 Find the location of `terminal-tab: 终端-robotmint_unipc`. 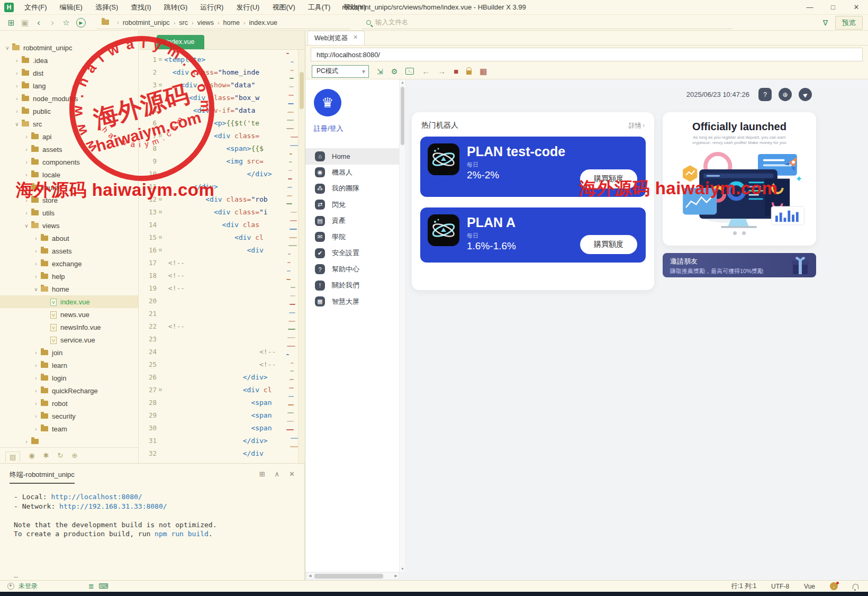

terminal-tab: 终端-robotmint_unipc is located at coordinates (42, 477).